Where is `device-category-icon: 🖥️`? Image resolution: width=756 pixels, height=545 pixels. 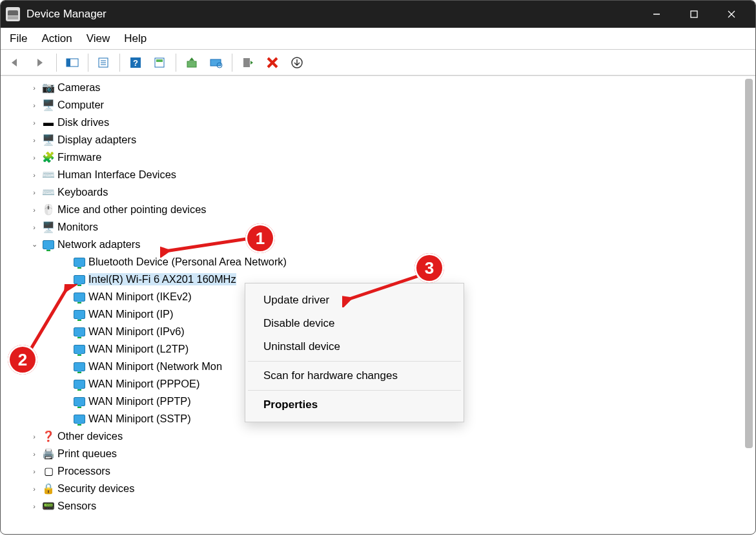
device-category-icon: 🖥️ is located at coordinates (48, 105).